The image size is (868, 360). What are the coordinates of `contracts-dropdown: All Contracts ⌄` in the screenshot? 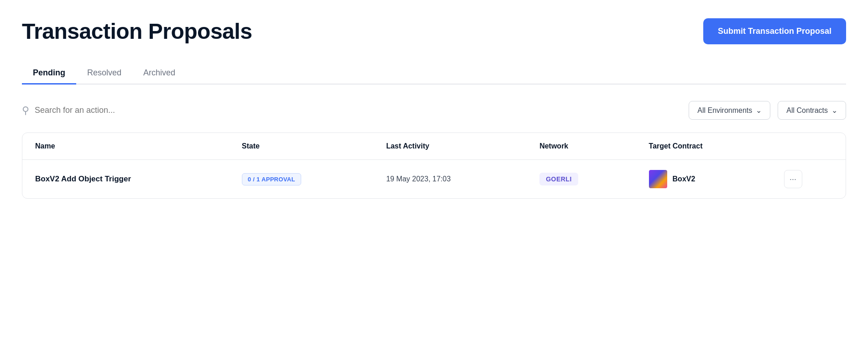 It's located at (812, 111).